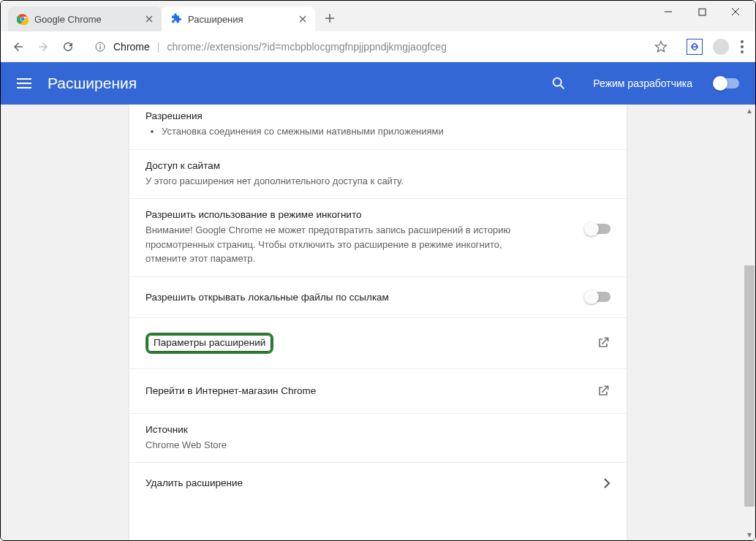  What do you see at coordinates (378, 445) in the screenshot?
I see `source-body: Chrome Web Store` at bounding box center [378, 445].